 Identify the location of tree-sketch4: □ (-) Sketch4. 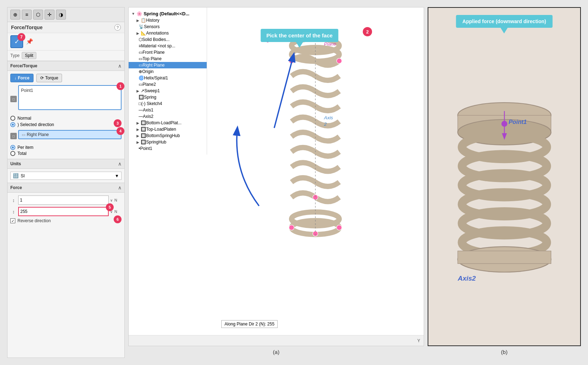
(167, 104).